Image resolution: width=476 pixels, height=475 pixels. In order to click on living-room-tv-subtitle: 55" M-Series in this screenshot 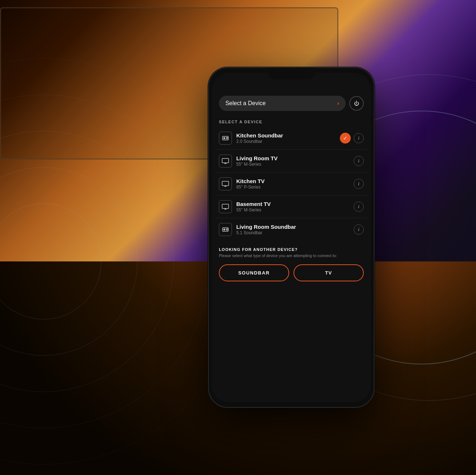, I will do `click(293, 164)`.